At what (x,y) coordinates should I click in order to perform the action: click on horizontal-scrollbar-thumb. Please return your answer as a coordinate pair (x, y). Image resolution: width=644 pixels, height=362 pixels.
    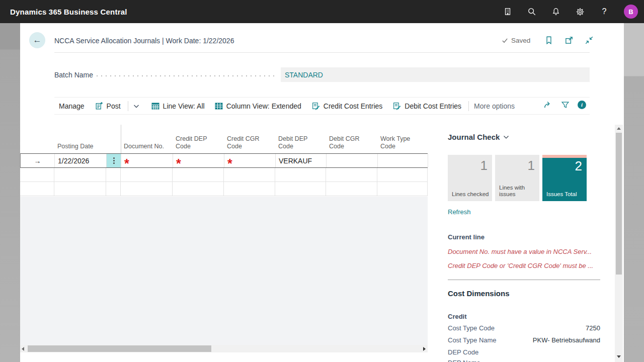
    Looking at the image, I should click on (120, 349).